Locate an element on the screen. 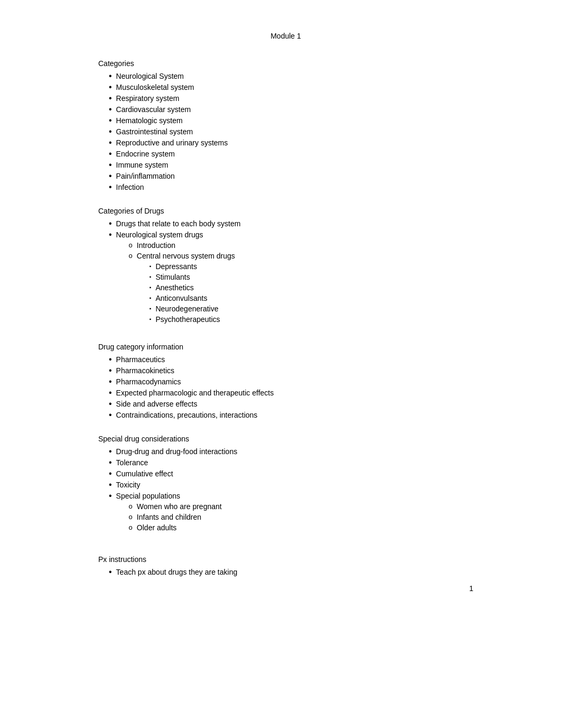  categories-list: Neurological System Musculoskeletal syst… is located at coordinates (286, 132).